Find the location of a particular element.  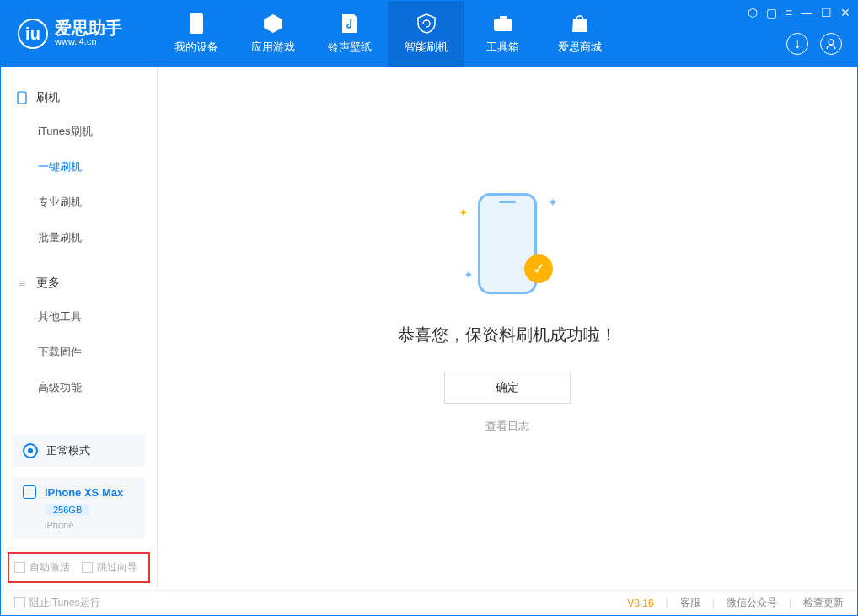

checkbox-skip-guide: 跳过向导 is located at coordinates (110, 568).